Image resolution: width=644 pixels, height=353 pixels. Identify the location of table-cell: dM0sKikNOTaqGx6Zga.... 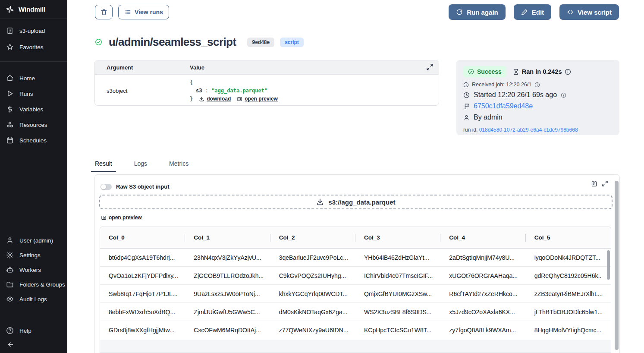
(313, 312).